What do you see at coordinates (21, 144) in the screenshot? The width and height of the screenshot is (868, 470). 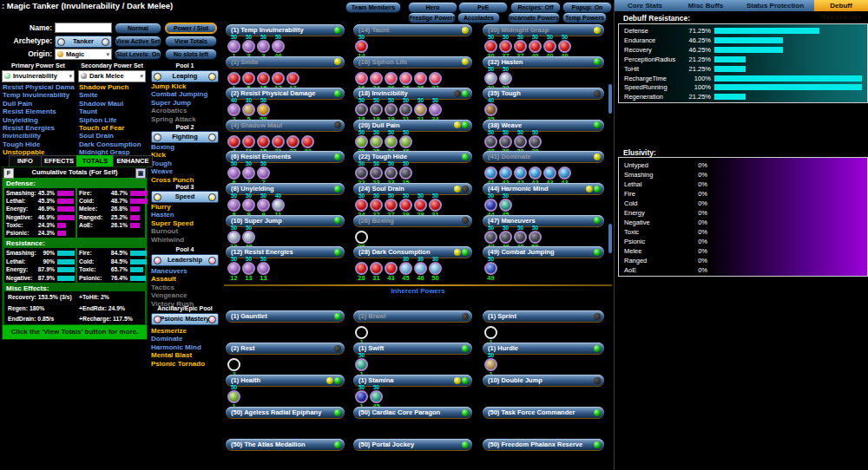 I see `power-list-item: Tough Hide` at bounding box center [21, 144].